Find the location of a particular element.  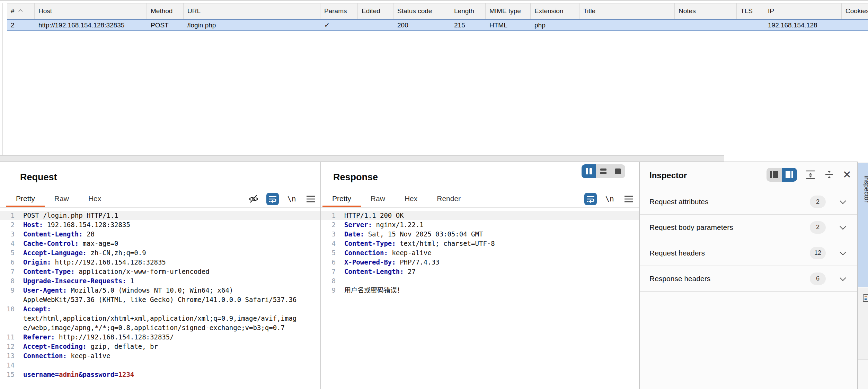

editor-line: 13Connection: keep-alive is located at coordinates (160, 356).